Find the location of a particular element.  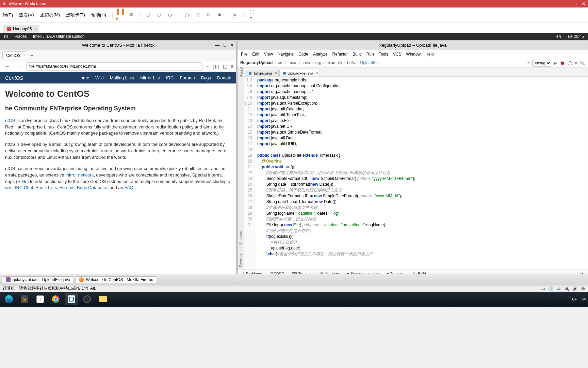

view-unity-icon: ⧉ is located at coordinates (209, 15).